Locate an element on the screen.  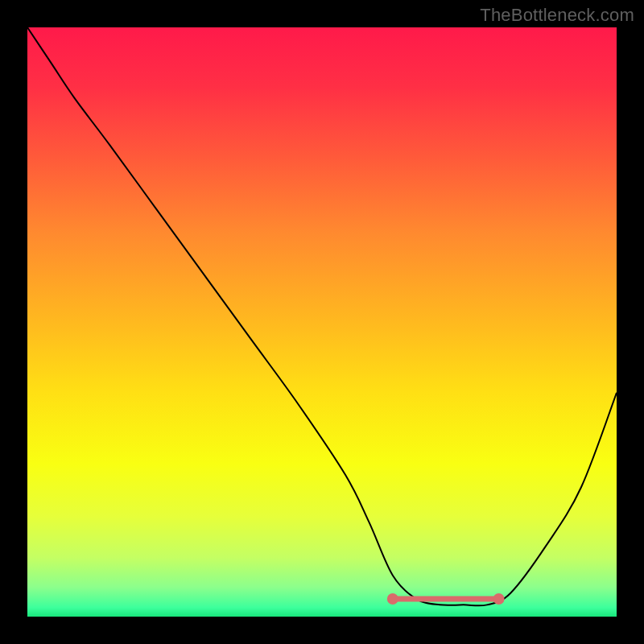
flat-region-endpoint-left is located at coordinates (393, 599).